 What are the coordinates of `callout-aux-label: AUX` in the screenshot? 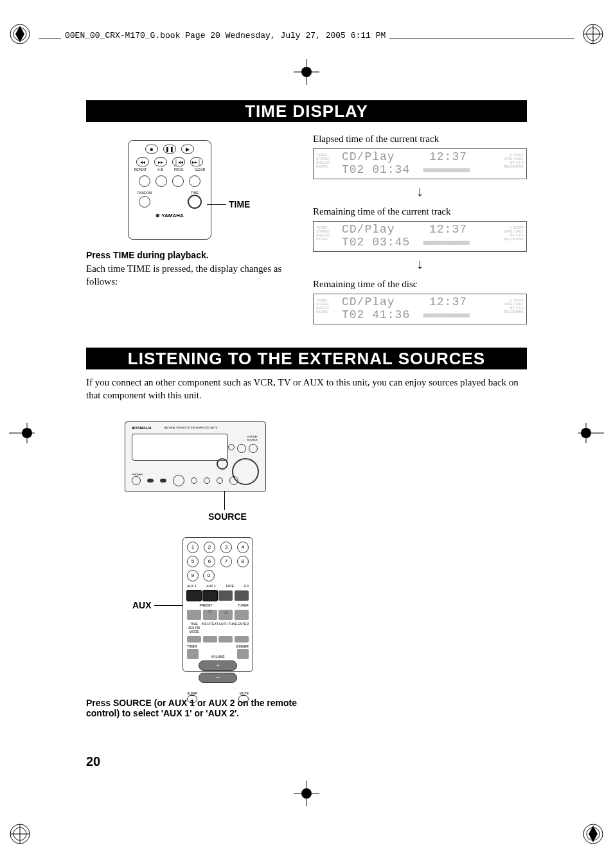 It's located at (142, 605).